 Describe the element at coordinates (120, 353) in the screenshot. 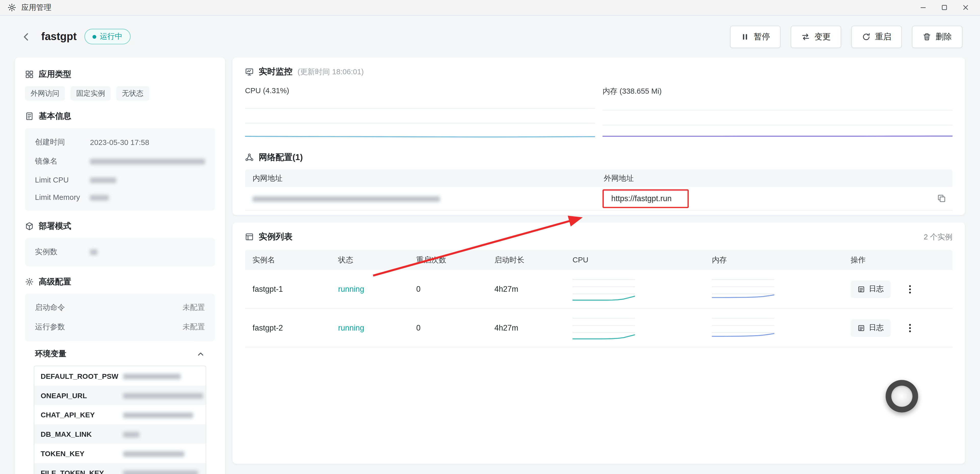

I see `env-vars-header: 环境变量` at that location.